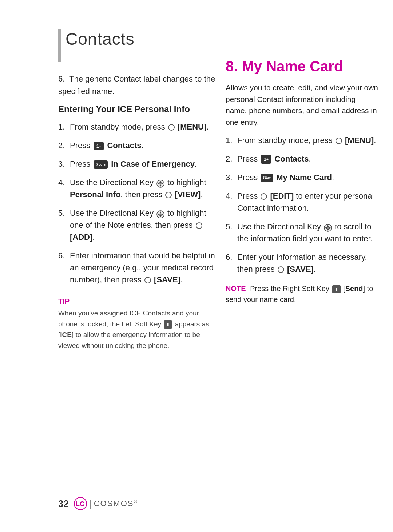  I want to click on bottom-bar: 32 LG | COSMOS3, so click(215, 501).